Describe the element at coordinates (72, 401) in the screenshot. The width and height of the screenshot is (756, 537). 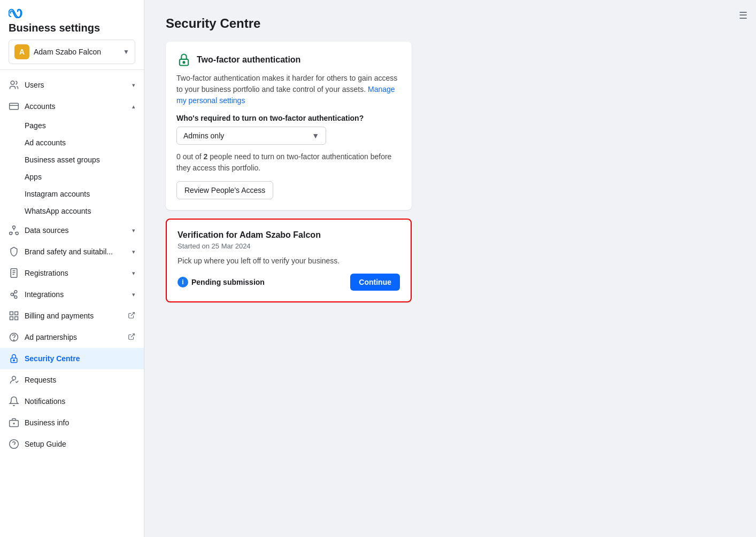
I see `sidebar-item-notifications: Notifications` at that location.